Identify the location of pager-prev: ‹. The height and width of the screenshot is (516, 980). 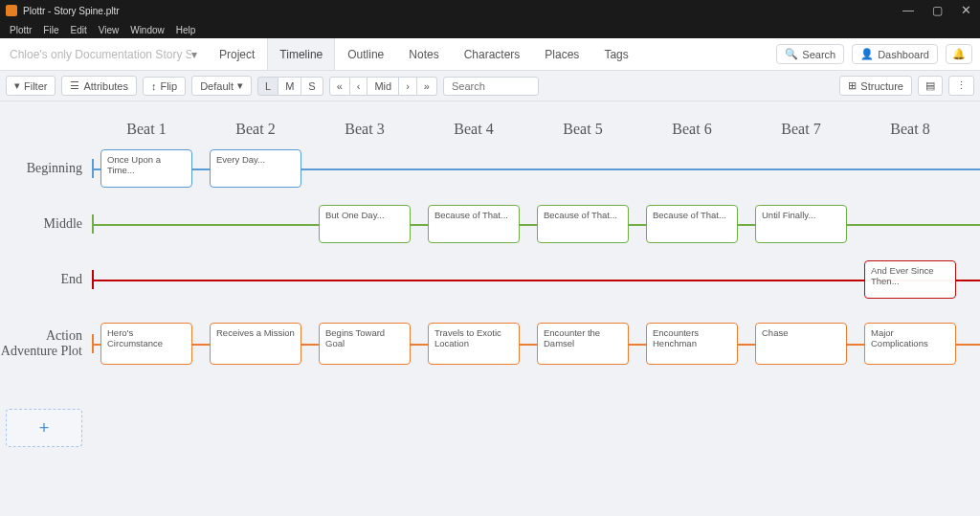
(360, 86).